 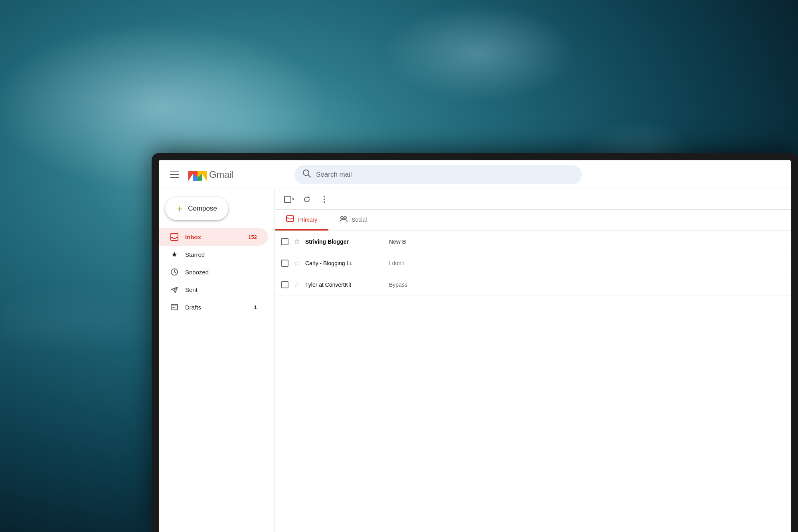 I want to click on compose-label: Compose, so click(x=203, y=209).